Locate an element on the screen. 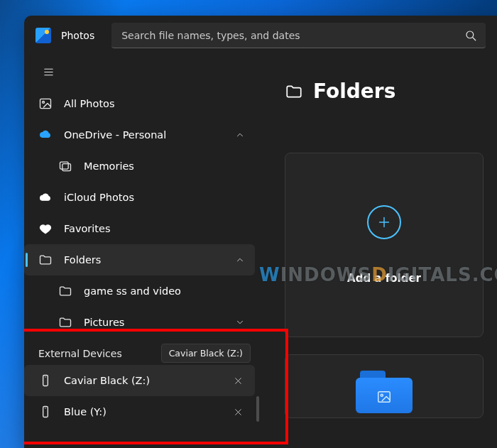  image-icon is located at coordinates (45, 104).